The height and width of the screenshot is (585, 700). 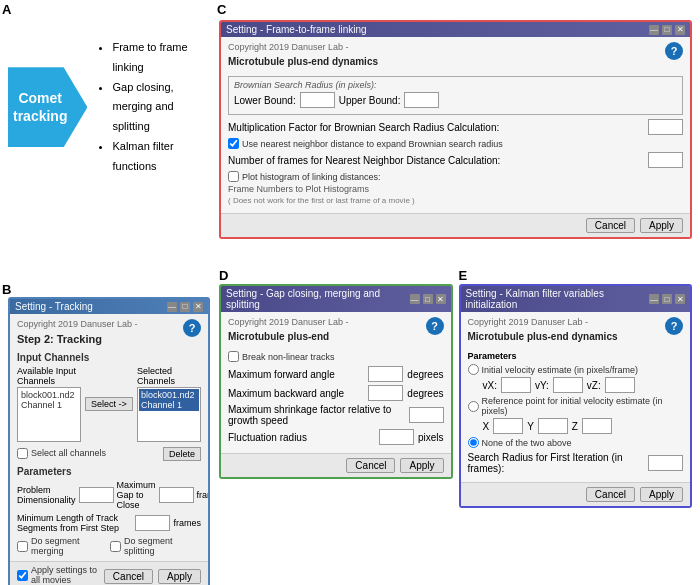 I want to click on c-help-btn: ?, so click(x=674, y=51).